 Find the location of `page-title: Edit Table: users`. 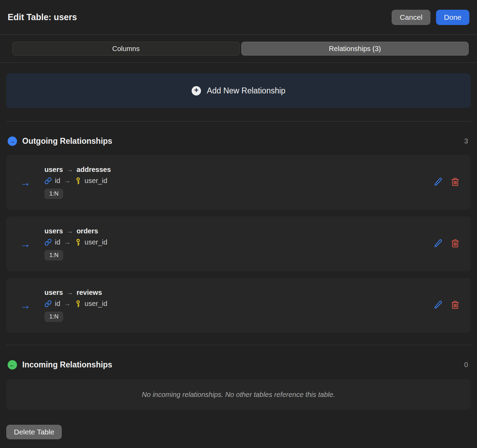

page-title: Edit Table: users is located at coordinates (42, 17).